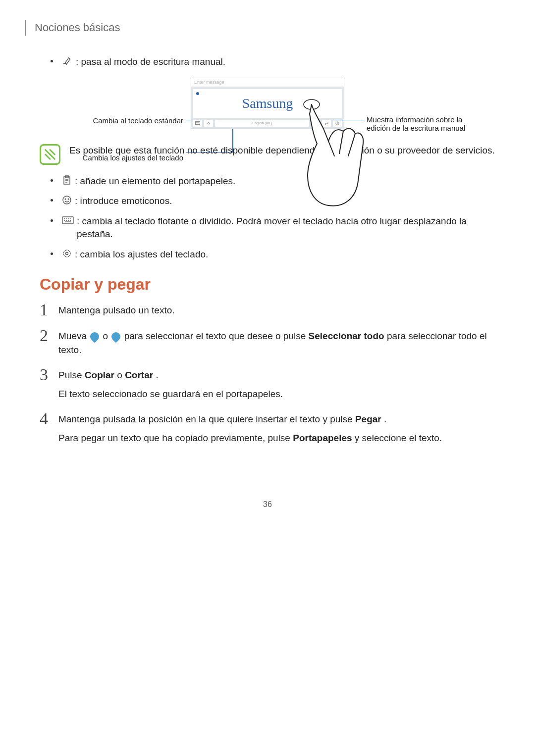 Image resolution: width=535 pixels, height=756 pixels. I want to click on step-body: Mantenga pulsado un texto., so click(277, 311).